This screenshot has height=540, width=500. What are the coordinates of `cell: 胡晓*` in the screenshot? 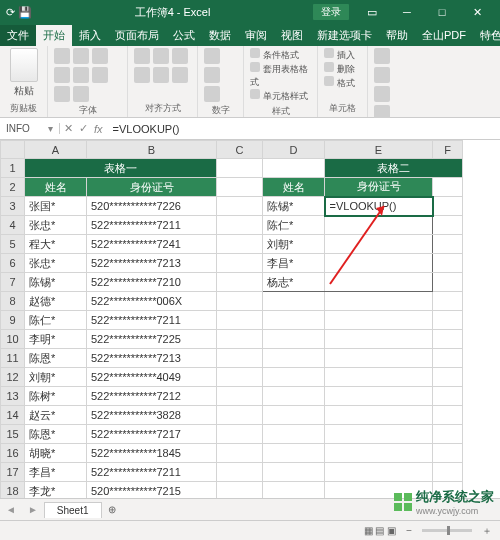 It's located at (56, 454).